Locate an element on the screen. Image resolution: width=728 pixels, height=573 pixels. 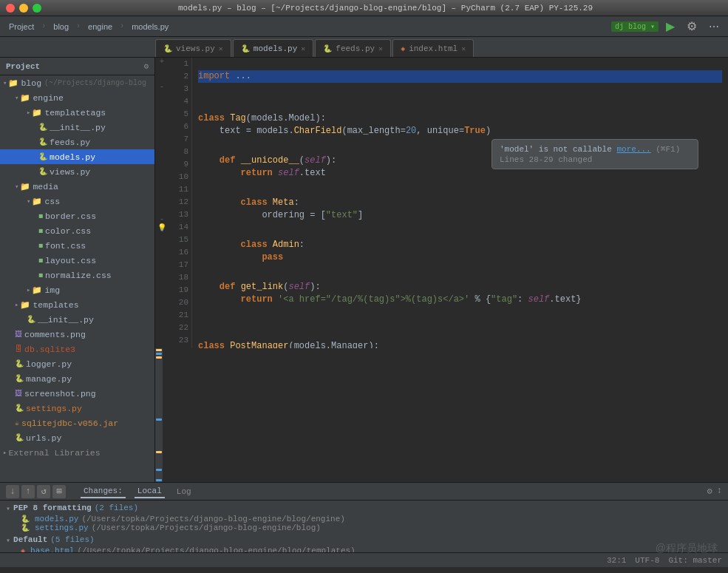
tab-close-models: ✕ is located at coordinates (303, 49).